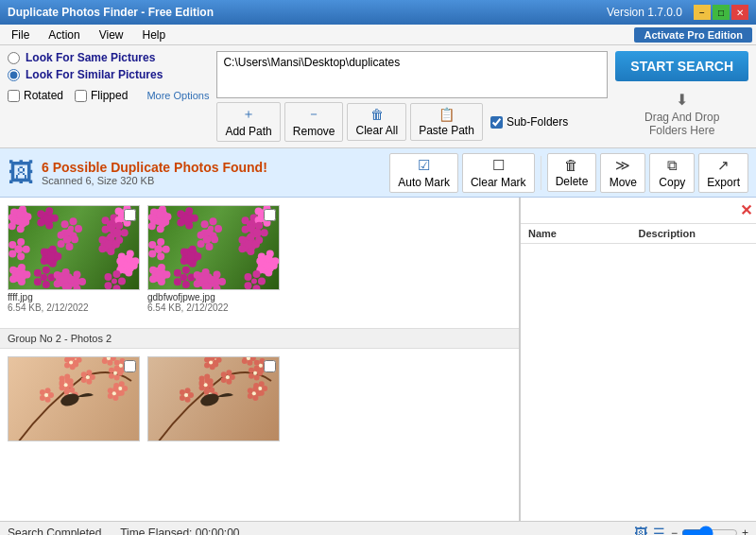 The width and height of the screenshot is (756, 535). I want to click on add-path-button: ＋ Add Path, so click(248, 122).